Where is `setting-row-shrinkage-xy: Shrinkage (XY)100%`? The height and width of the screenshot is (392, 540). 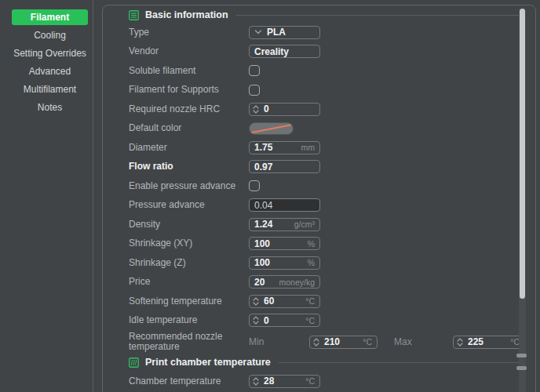 setting-row-shrinkage-xy: Shrinkage (XY)100% is located at coordinates (327, 245).